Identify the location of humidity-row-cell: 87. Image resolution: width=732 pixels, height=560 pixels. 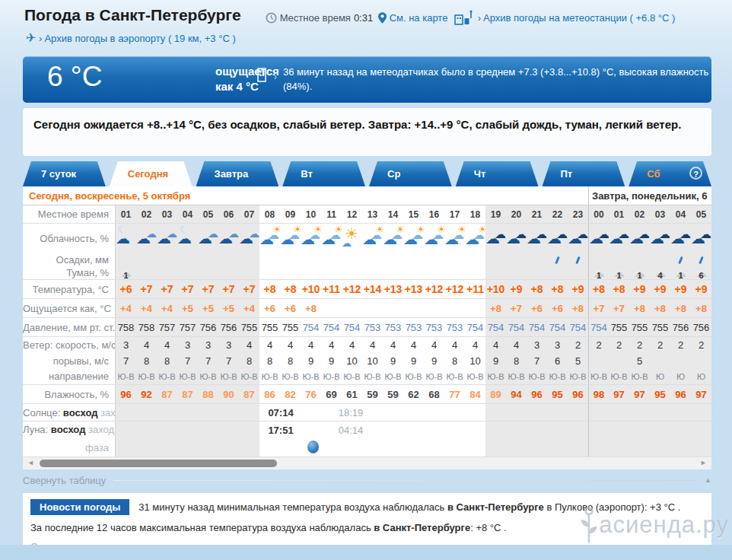
(250, 394).